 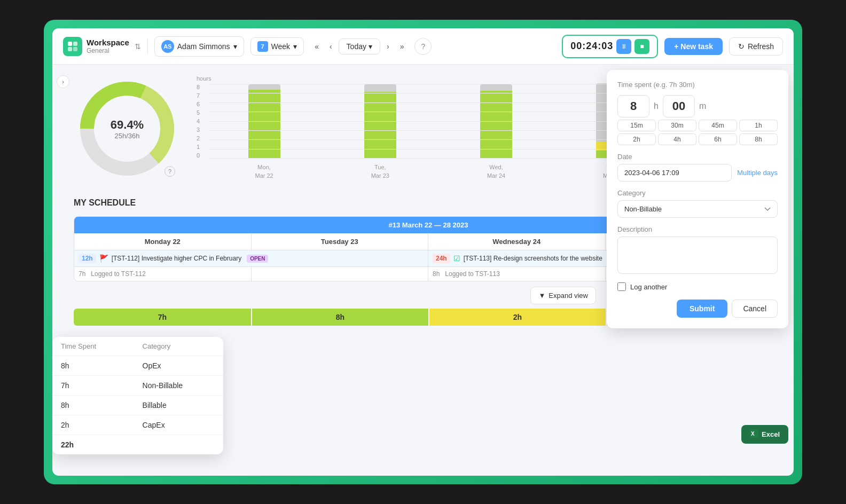 What do you see at coordinates (698, 203) in the screenshot?
I see `category-field: Category Non-Billable Billable OpEx CapE…` at bounding box center [698, 203].